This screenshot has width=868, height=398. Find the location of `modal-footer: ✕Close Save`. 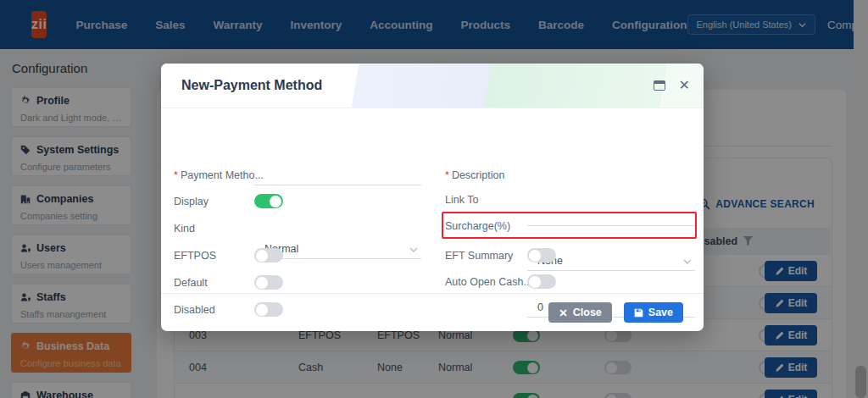

modal-footer: ✕Close Save is located at coordinates (432, 312).